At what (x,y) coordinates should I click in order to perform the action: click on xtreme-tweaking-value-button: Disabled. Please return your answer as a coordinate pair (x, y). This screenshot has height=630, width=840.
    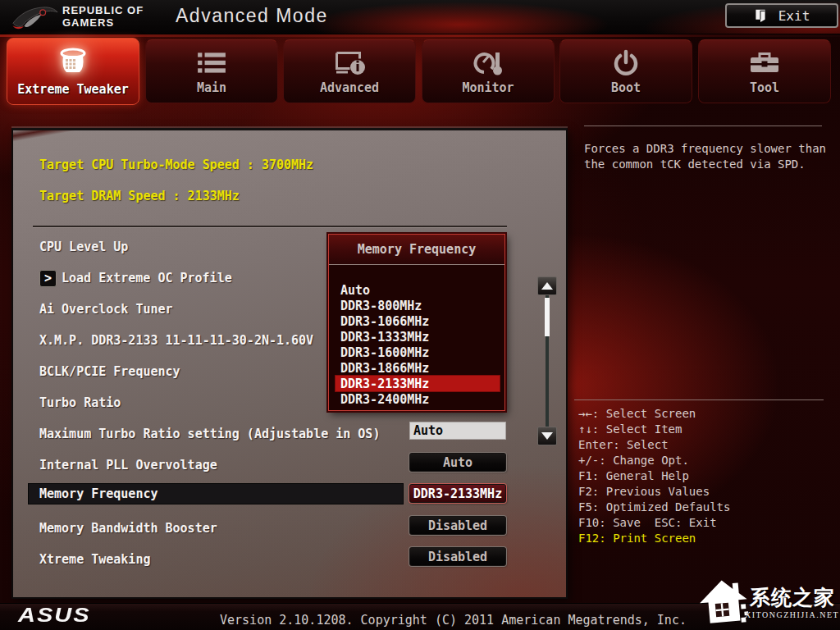
    Looking at the image, I should click on (458, 556).